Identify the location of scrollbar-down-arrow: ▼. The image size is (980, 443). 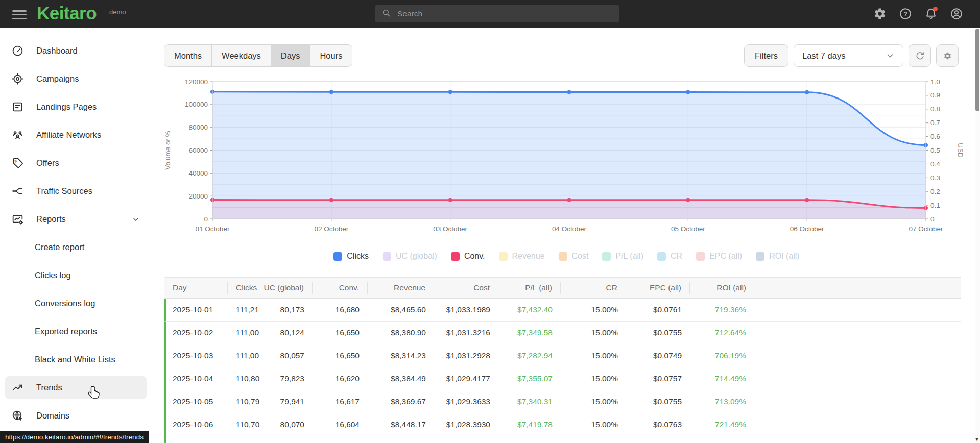
(977, 439).